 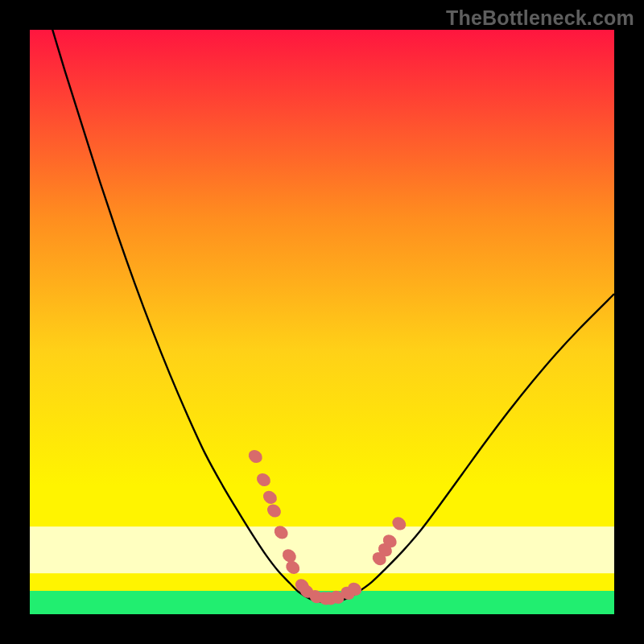 What do you see at coordinates (322, 550) in the screenshot?
I see `pale-yellow-band` at bounding box center [322, 550].